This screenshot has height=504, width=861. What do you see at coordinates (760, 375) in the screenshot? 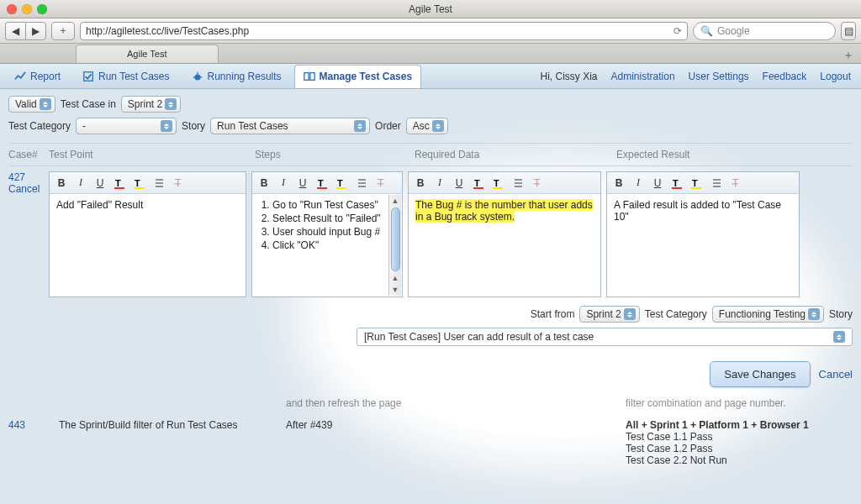
I see `save-button: Save Changes` at bounding box center [760, 375].